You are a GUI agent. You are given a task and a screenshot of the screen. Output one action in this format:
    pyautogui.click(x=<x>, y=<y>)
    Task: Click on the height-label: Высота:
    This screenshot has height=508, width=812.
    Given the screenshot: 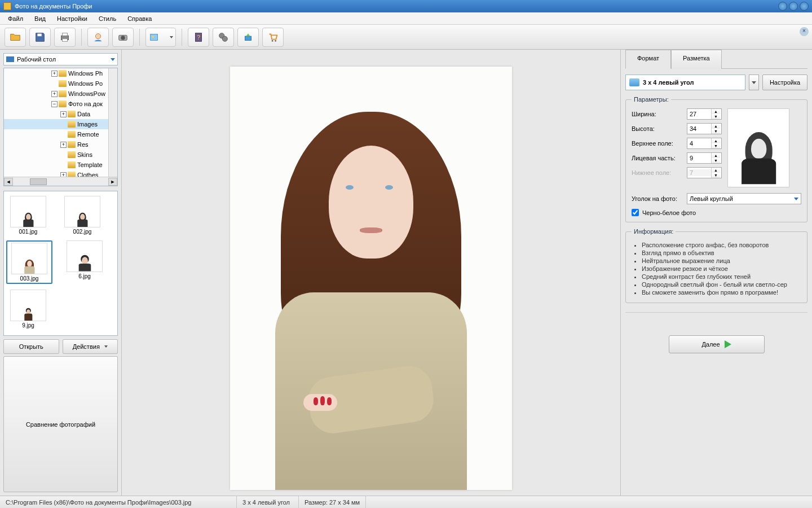 What is the action you would take?
    pyautogui.click(x=657, y=129)
    